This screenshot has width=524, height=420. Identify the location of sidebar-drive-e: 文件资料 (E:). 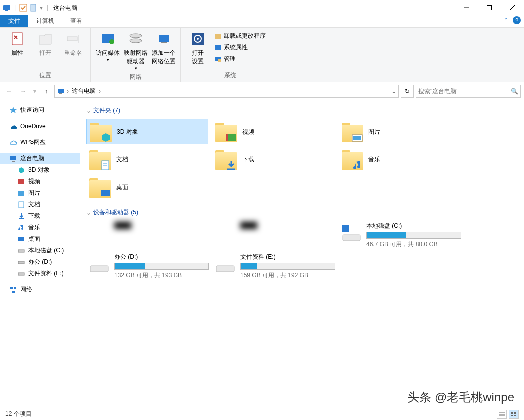
(40, 273).